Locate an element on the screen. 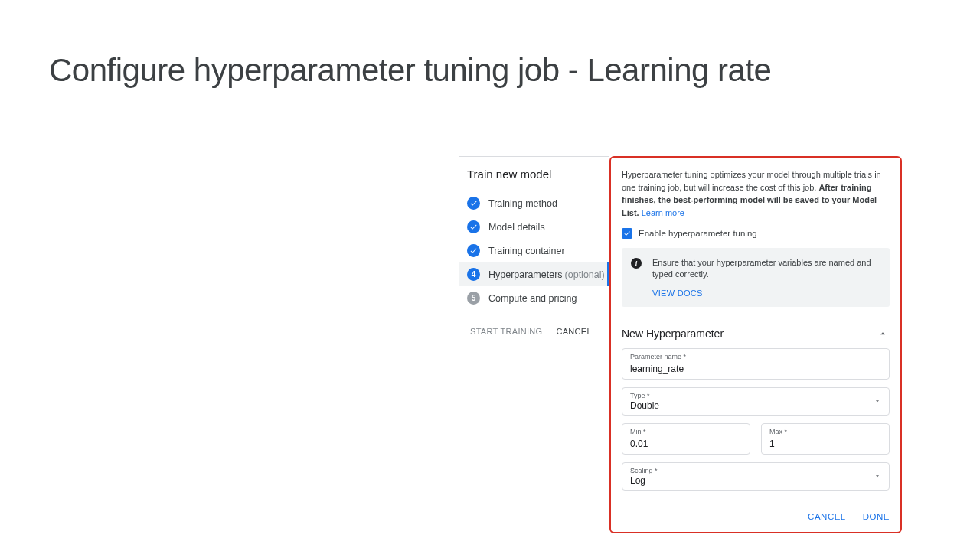 The width and height of the screenshot is (980, 551). step-label: Hyperparameters is located at coordinates (525, 275).